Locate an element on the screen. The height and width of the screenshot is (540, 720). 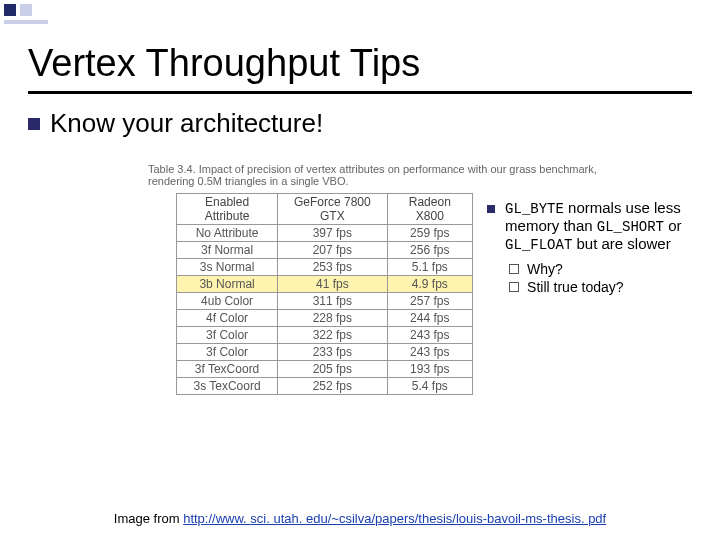
table-row: 3f Color233 fps243 fps is located at coordinates (325, 352).